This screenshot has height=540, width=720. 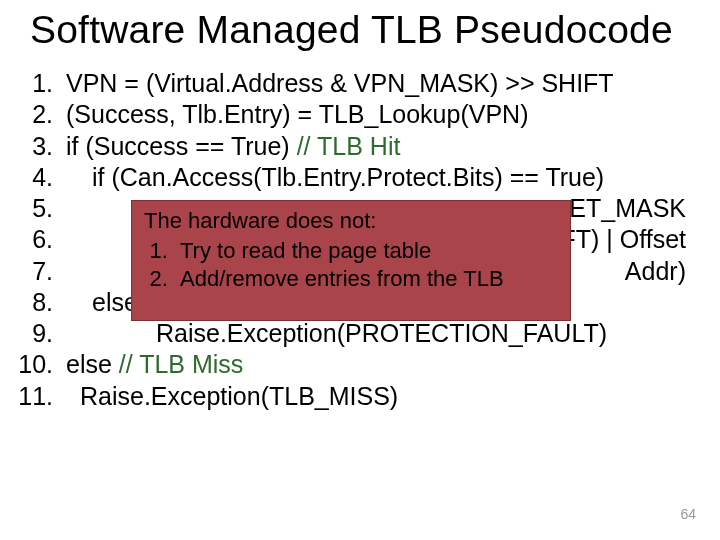 I want to click on code-text: if (Can.Access(Tlb.Entry.Protect.Bits) =…, so click(x=335, y=178).